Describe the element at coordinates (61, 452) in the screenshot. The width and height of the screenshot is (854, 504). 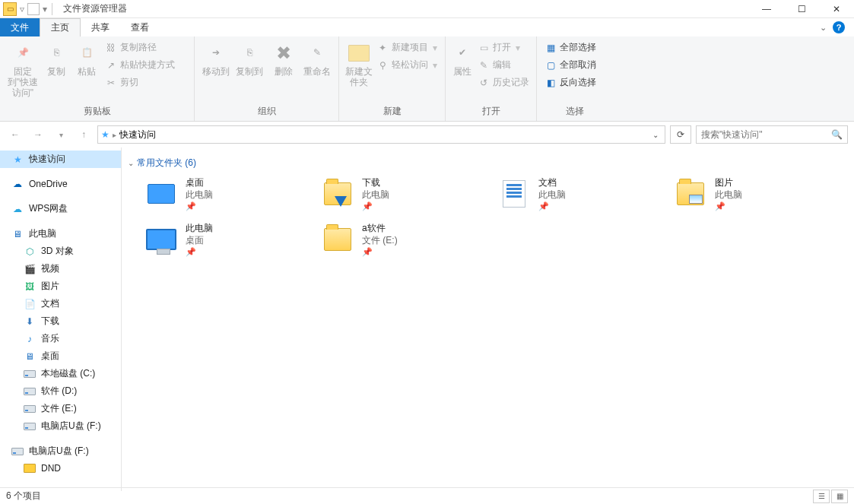
I see `tree-drive-f2: 电脑店U盘 (F:)` at that location.